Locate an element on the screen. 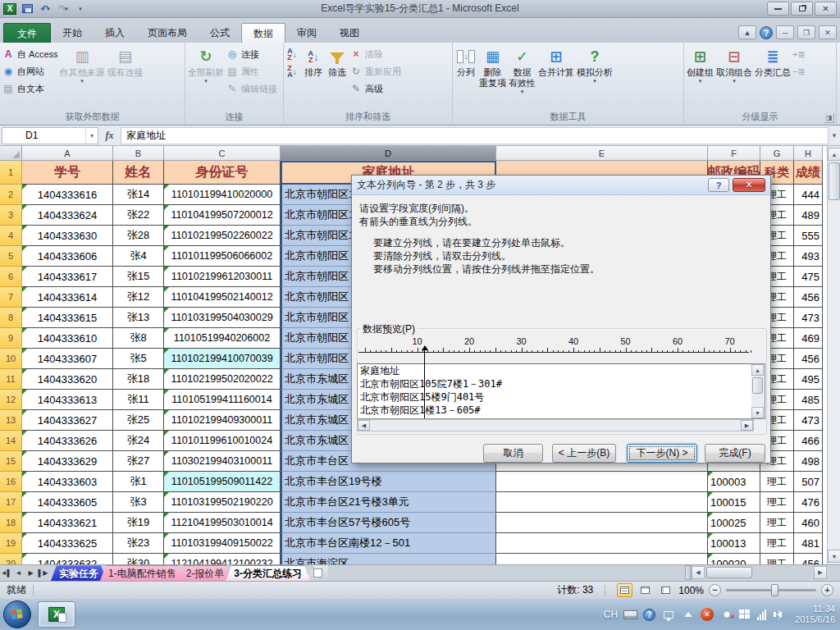  row-header-2: 2 is located at coordinates (11, 195).